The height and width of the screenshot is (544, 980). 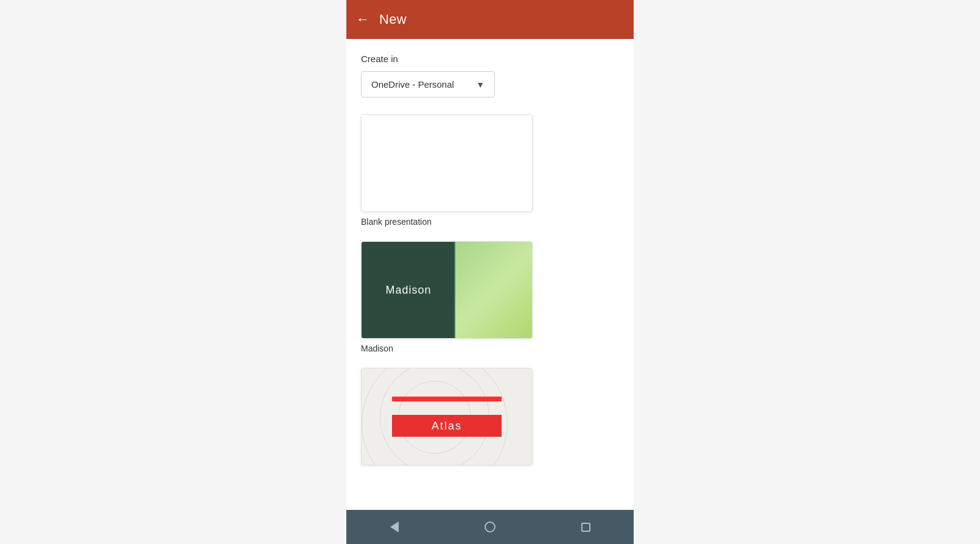 What do you see at coordinates (447, 417) in the screenshot?
I see `atlas-preview: Atlas` at bounding box center [447, 417].